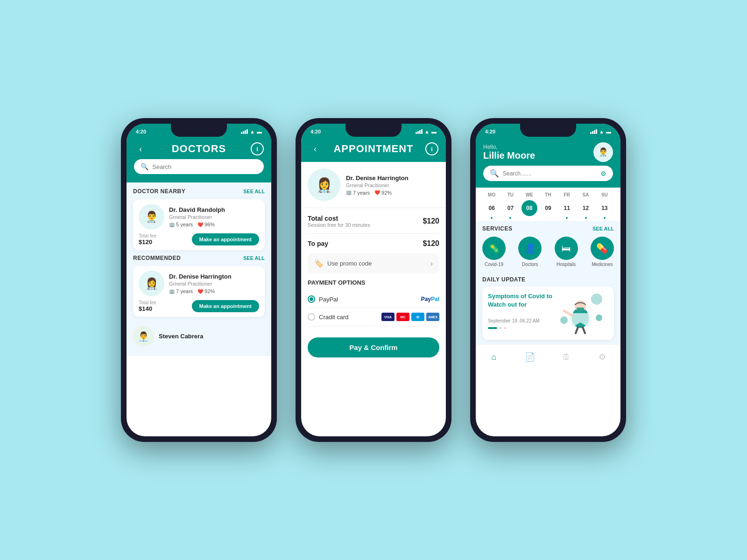  What do you see at coordinates (214, 224) in the screenshot?
I see `meta-randolph: 🏢 5 years ❤️ 96%` at bounding box center [214, 224].